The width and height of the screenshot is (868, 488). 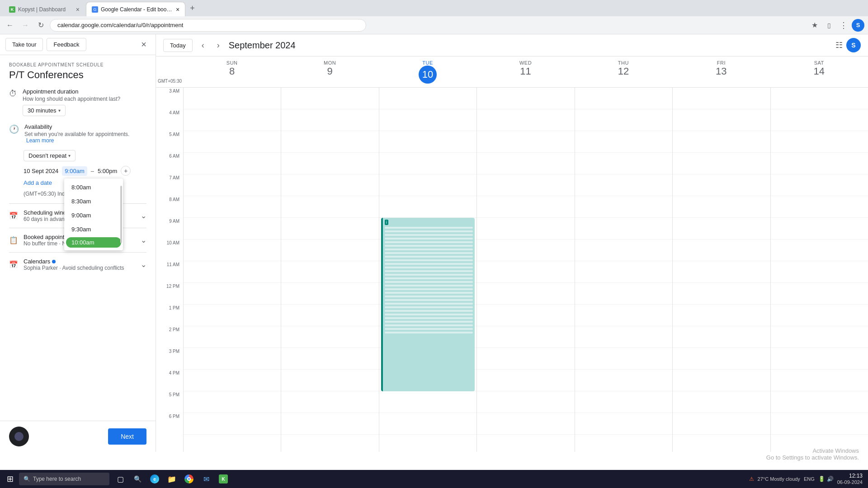 I want to click on calendar-header-right: ☷ S, so click(x=848, y=45).